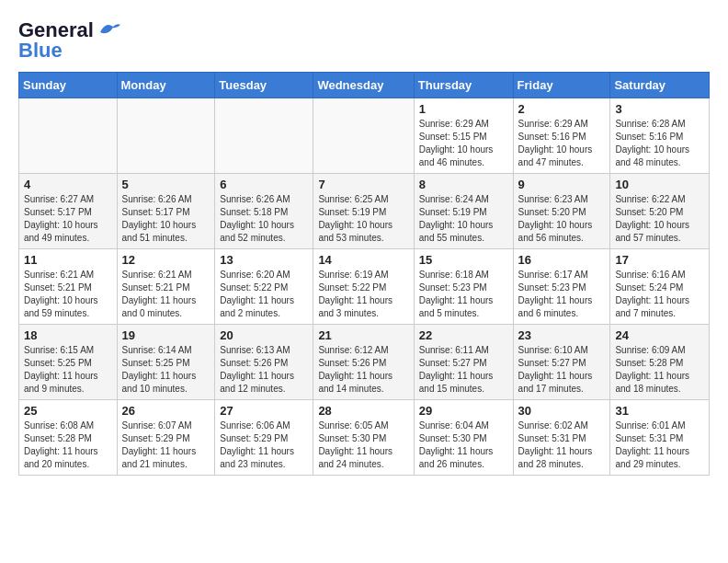 The image size is (728, 563). What do you see at coordinates (364, 287) in the screenshot?
I see `calendar-cell: 14Sunrise: 6:19 AMSunset: 5:22 PMDayligh…` at bounding box center [364, 287].